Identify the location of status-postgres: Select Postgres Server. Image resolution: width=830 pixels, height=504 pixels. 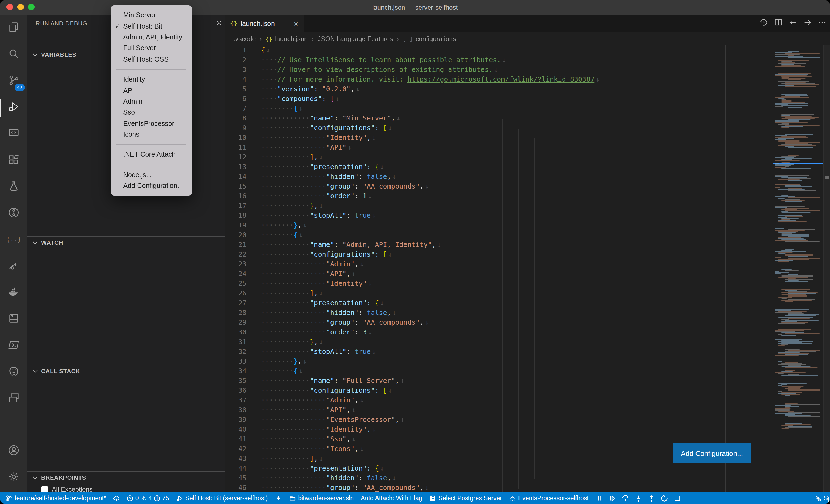
(466, 498).